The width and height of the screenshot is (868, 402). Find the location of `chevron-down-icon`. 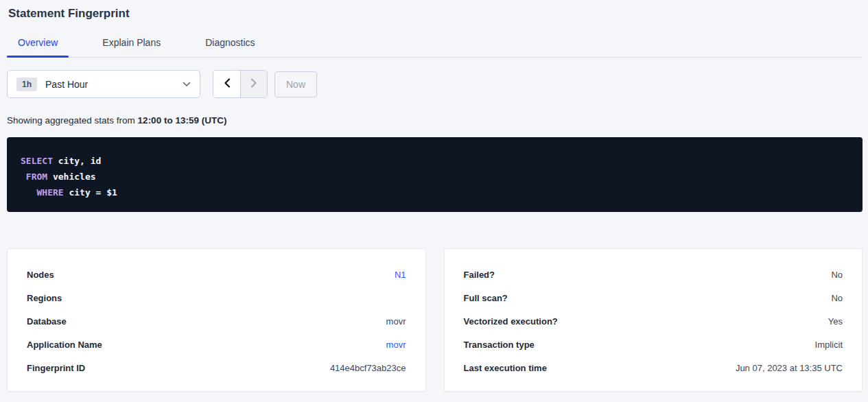

chevron-down-icon is located at coordinates (187, 84).